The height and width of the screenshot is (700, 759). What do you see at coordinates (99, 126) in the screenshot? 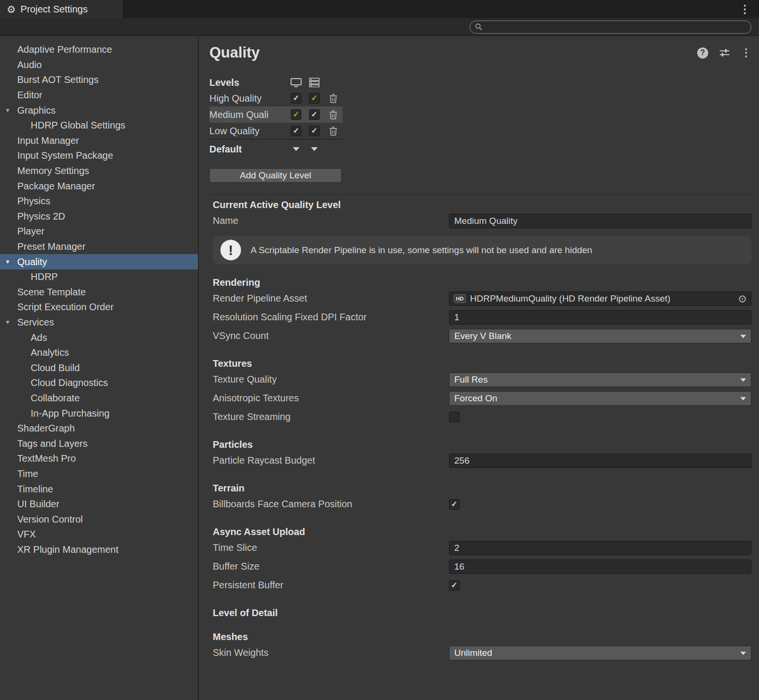
I see `sidebar-item-hdrp-global-settings: HDRP Global Settings` at bounding box center [99, 126].